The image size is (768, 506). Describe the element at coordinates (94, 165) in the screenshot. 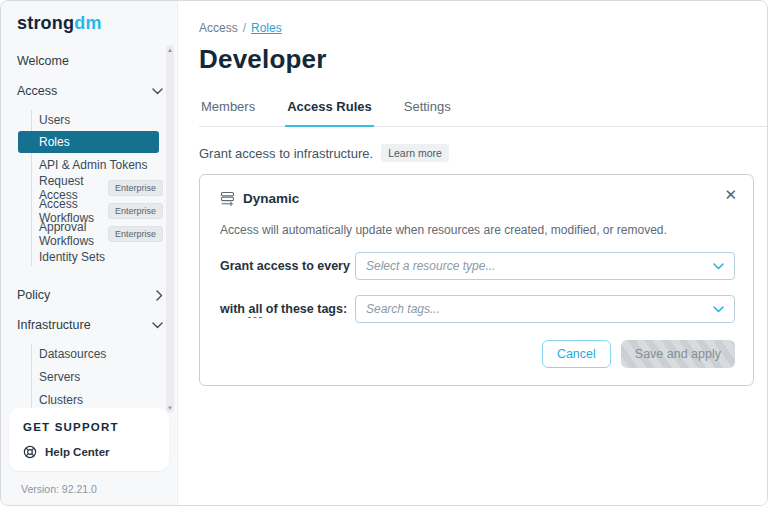

I see `sidebar-item-label: API & Admin Tokens` at that location.